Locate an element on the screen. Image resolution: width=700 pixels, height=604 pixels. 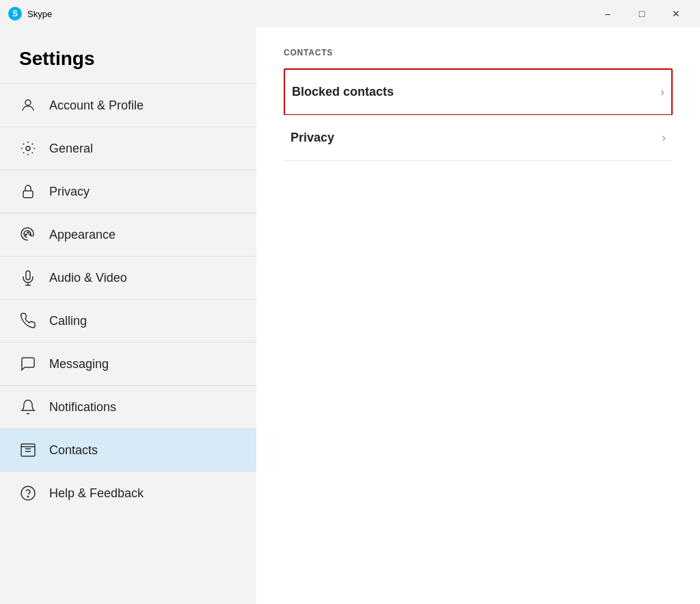
sidebar-item-notifications-label: Notifications is located at coordinates (83, 408).